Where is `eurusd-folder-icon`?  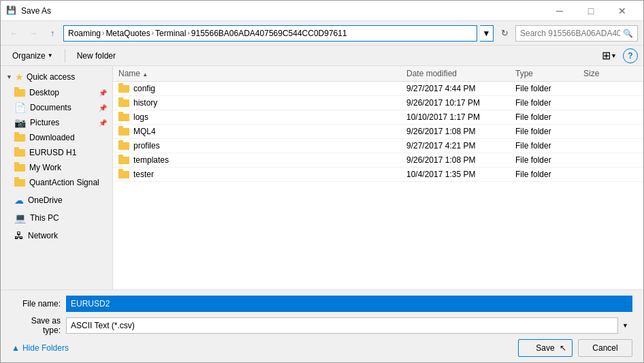 eurusd-folder-icon is located at coordinates (20, 153).